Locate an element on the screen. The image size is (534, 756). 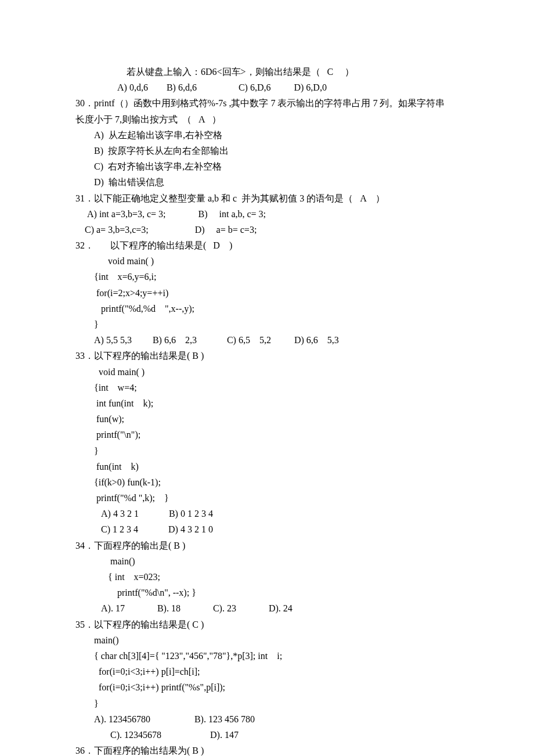
text-line: for(i=0;i<3;i++) p[i]=ch[i]; is located at coordinates (270, 671).